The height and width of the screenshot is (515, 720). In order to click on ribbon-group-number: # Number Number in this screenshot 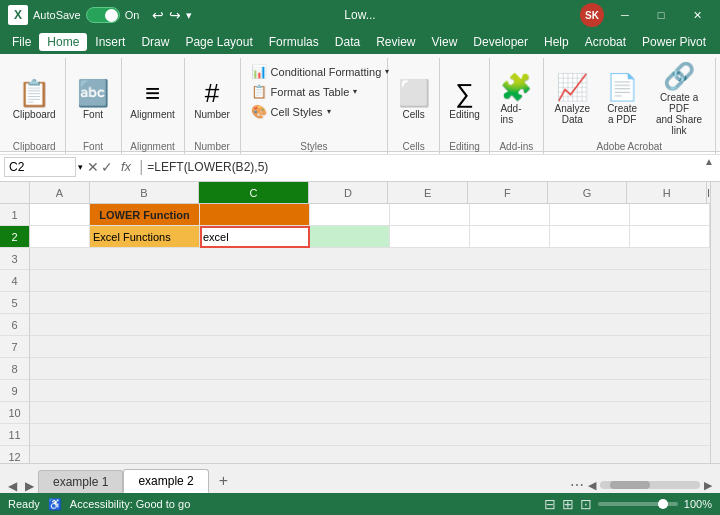, I will do `click(213, 106)`.